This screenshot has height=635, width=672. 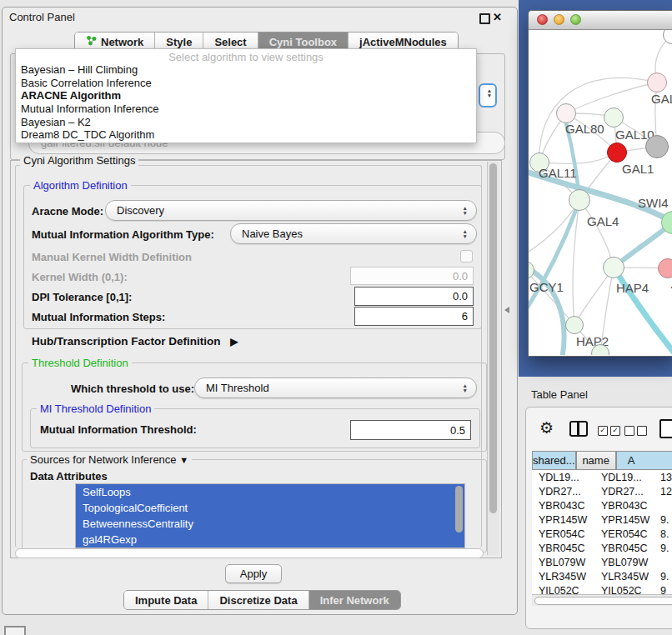 I want to click on mi-steps-field: 6, so click(x=414, y=317).